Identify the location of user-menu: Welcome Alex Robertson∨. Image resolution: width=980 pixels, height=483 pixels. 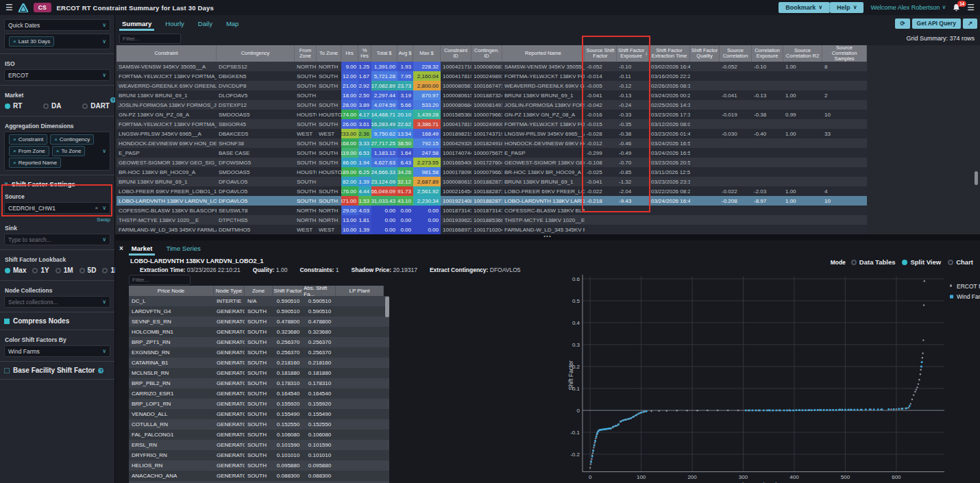
(908, 8).